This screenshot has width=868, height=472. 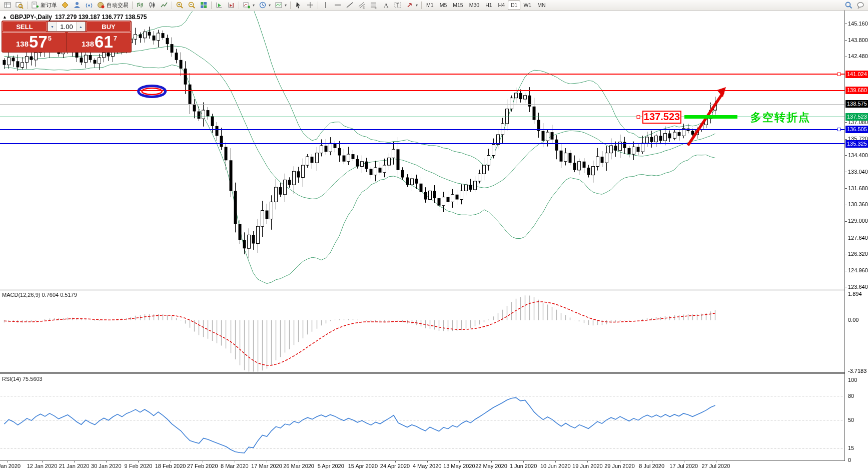 I want to click on equidistant-channel-icon: E, so click(x=362, y=5).